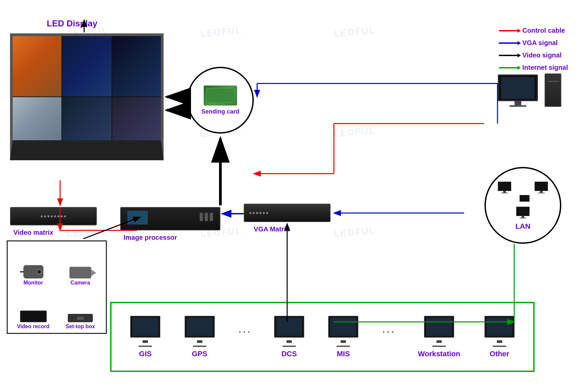  Describe the element at coordinates (534, 55) in the screenshot. I see `legend-item-video: Video signal` at that location.